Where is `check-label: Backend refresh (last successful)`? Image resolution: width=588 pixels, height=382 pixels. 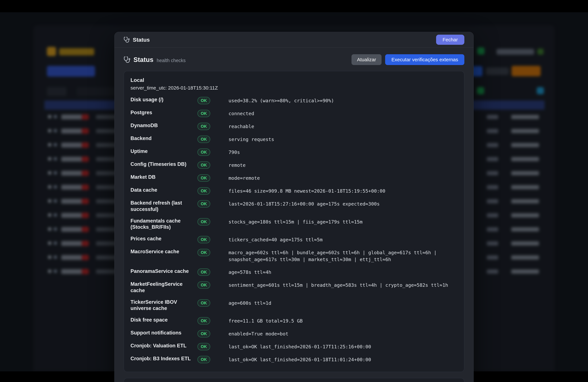 check-label: Backend refresh (last successful) is located at coordinates (163, 206).